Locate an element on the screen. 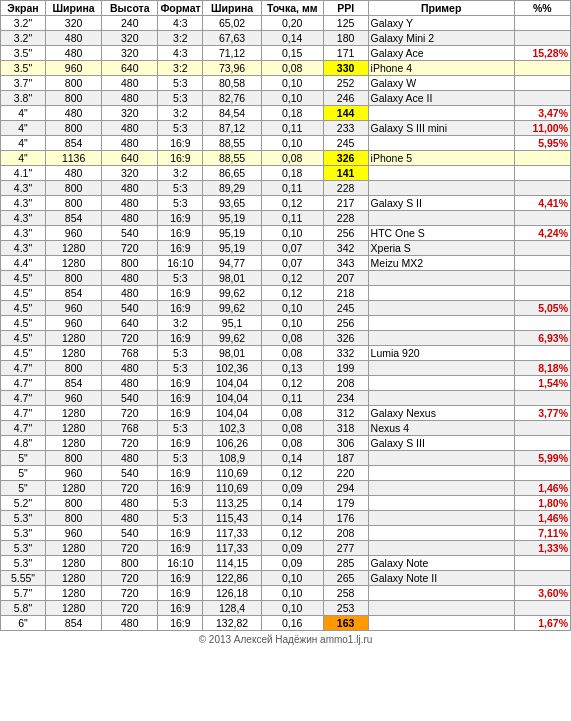 The image size is (571, 721). cell-mm-dot: 0,18 is located at coordinates (292, 114).